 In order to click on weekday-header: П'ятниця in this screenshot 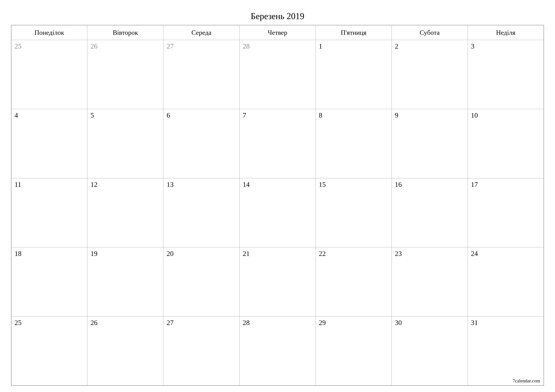, I will do `click(353, 33)`.